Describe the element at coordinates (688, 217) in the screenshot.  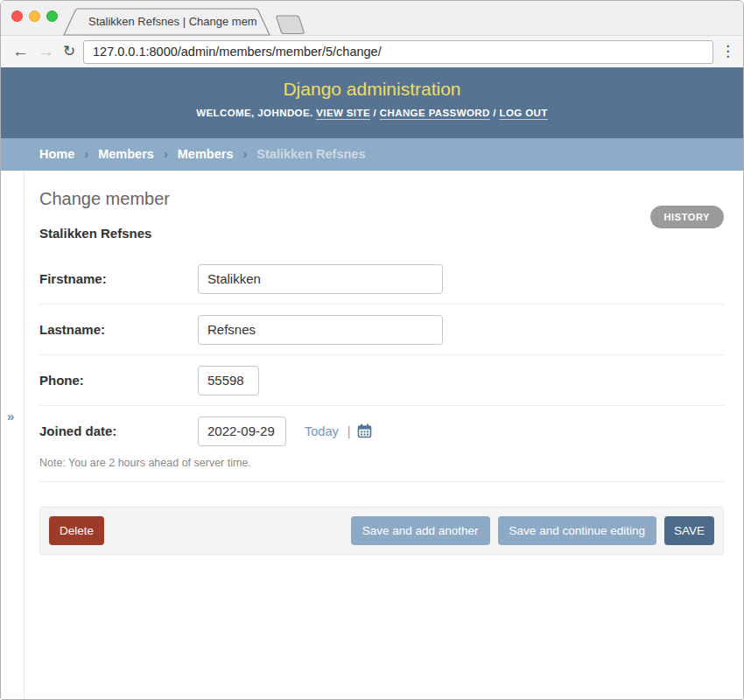
I see `history-button: HISTORY` at that location.